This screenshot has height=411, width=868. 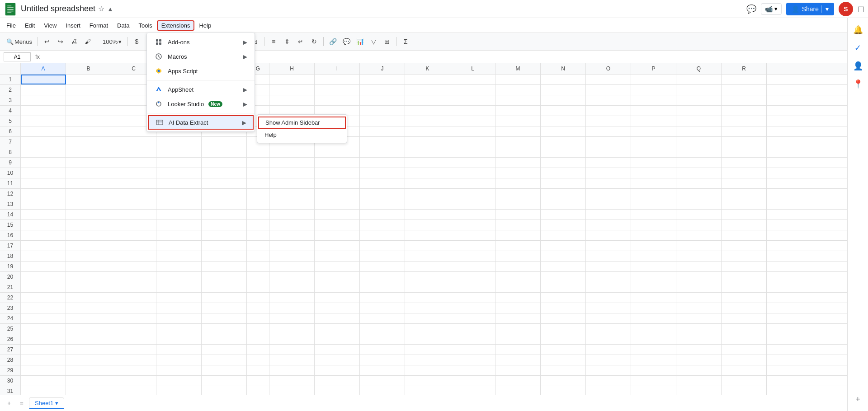 What do you see at coordinates (302, 135) in the screenshot?
I see `help-submenu-item: Help` at bounding box center [302, 135].